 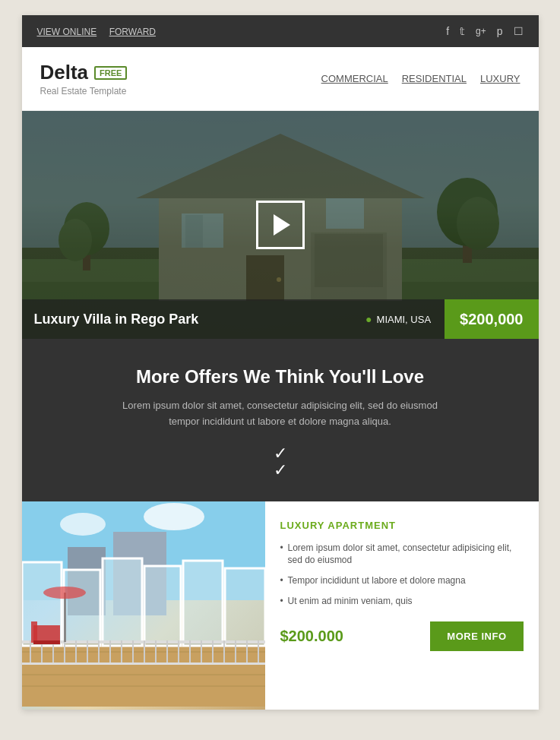 What do you see at coordinates (462, 31) in the screenshot?
I see `twitter-icon: 𝕥` at bounding box center [462, 31].